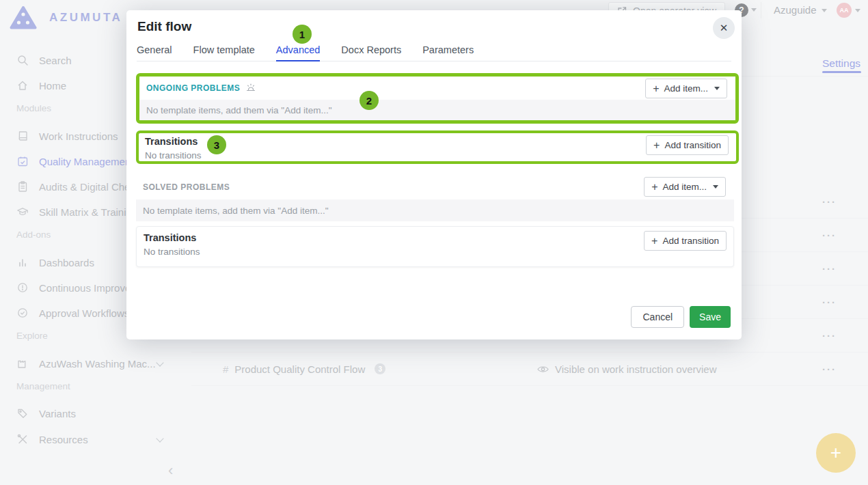 This screenshot has height=485, width=868. Describe the element at coordinates (681, 317) in the screenshot. I see `modal-footer: Cancel Save` at that location.